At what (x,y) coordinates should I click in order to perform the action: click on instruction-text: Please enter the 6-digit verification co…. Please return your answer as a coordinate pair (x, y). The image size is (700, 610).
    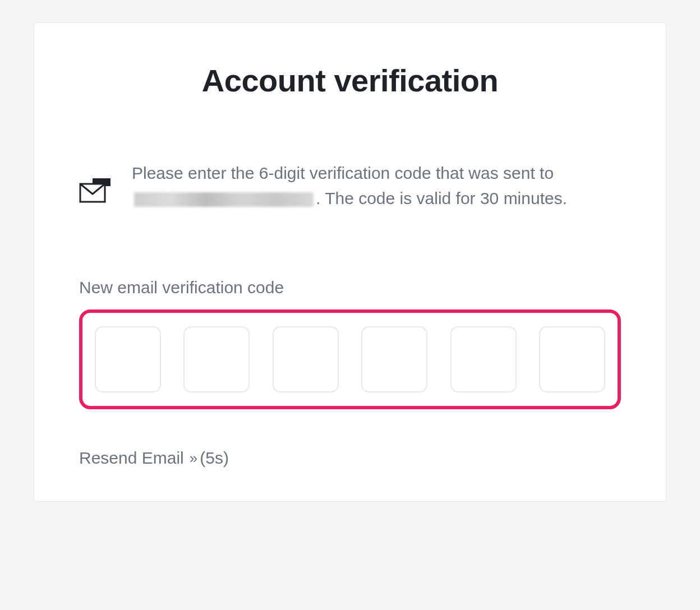
    Looking at the image, I should click on (376, 186).